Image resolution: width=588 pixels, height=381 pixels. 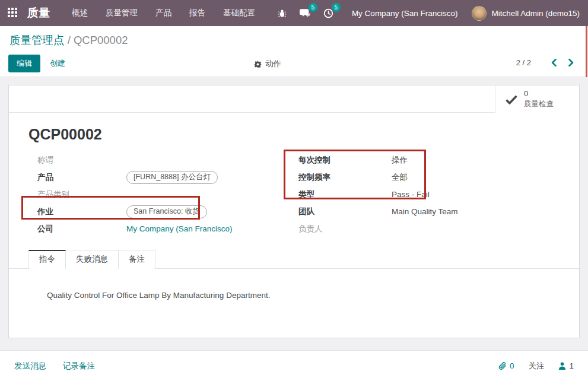 I want to click on company-link: My Company (San Francisco), so click(x=179, y=229).